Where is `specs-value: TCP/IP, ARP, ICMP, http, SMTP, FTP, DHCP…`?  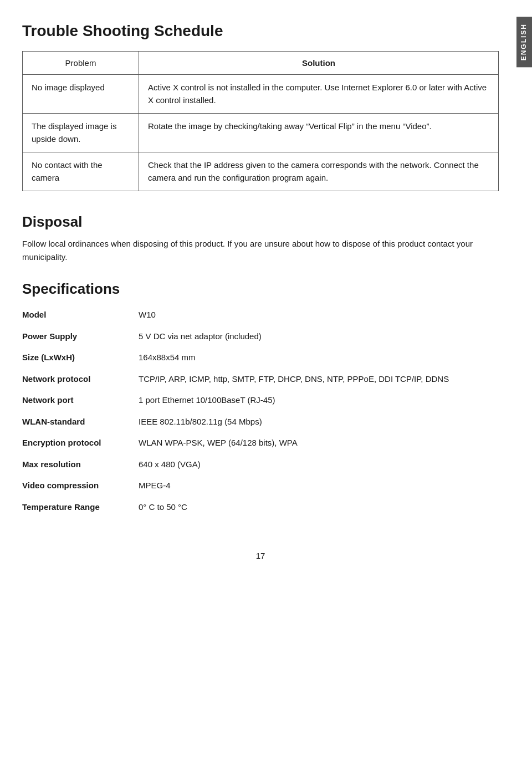
specs-value: TCP/IP, ARP, ICMP, http, SMTP, FTP, DHCP… is located at coordinates (319, 379).